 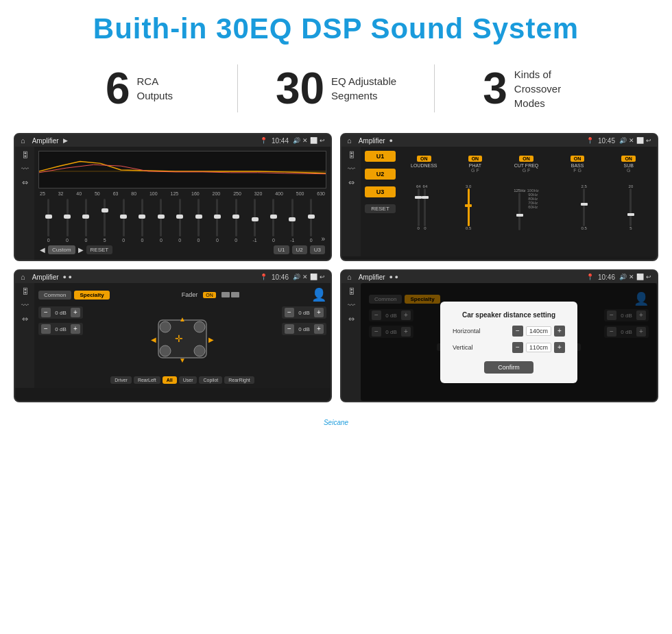 I want to click on fader-content: − 0 dB + − 0 dB +, so click(x=182, y=345).